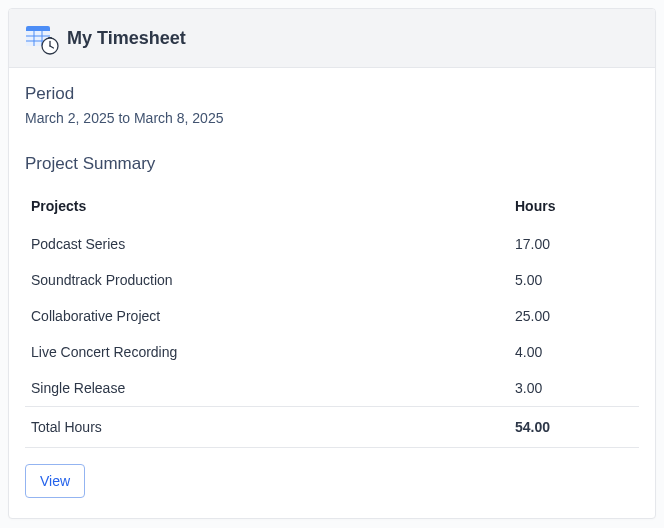 Image resolution: width=664 pixels, height=528 pixels. I want to click on actions-row: View, so click(332, 481).